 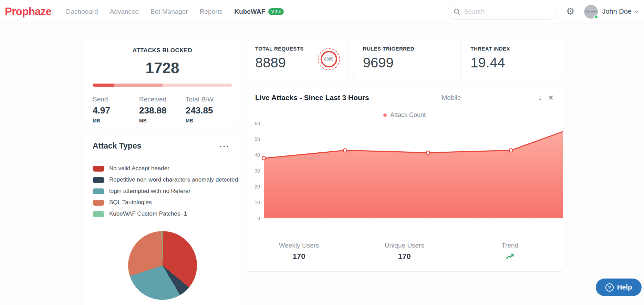 What do you see at coordinates (250, 12) in the screenshot?
I see `nav-item-label: KubeWAF` at bounding box center [250, 12].